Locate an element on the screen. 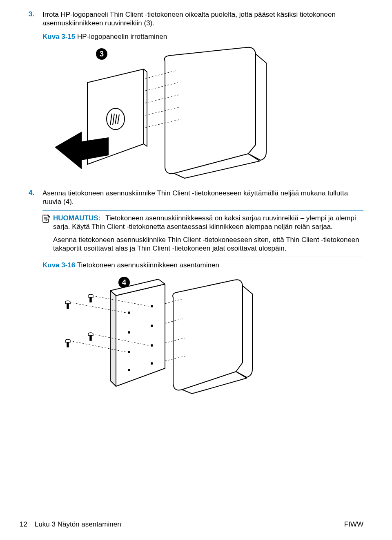 The image size is (392, 540). figure-3-16-callout: 4 is located at coordinates (124, 282).